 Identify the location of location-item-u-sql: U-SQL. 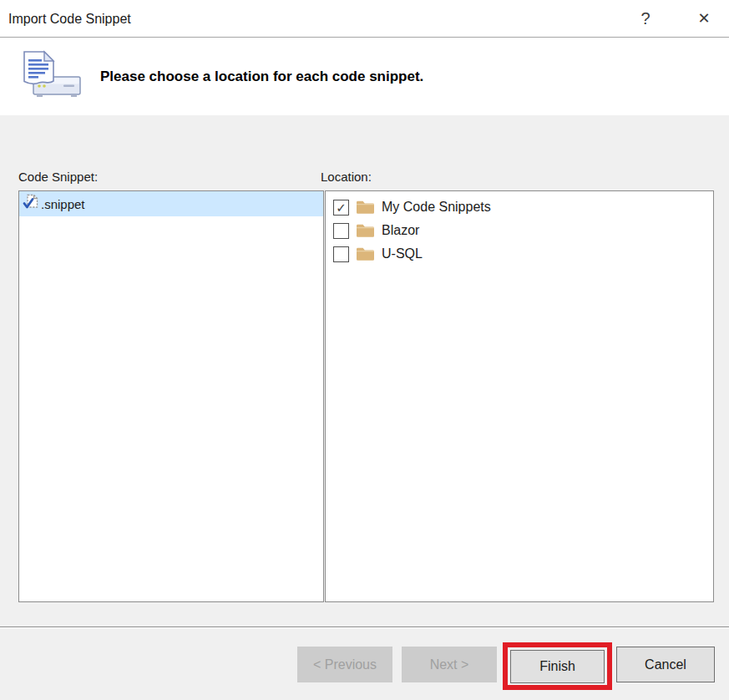
(519, 254).